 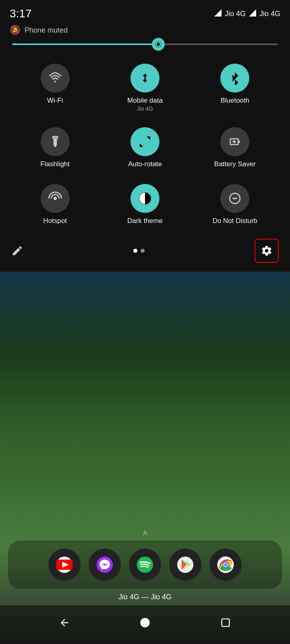 What do you see at coordinates (235, 87) in the screenshot?
I see `tile-bluetooth: Bluetooth` at bounding box center [235, 87].